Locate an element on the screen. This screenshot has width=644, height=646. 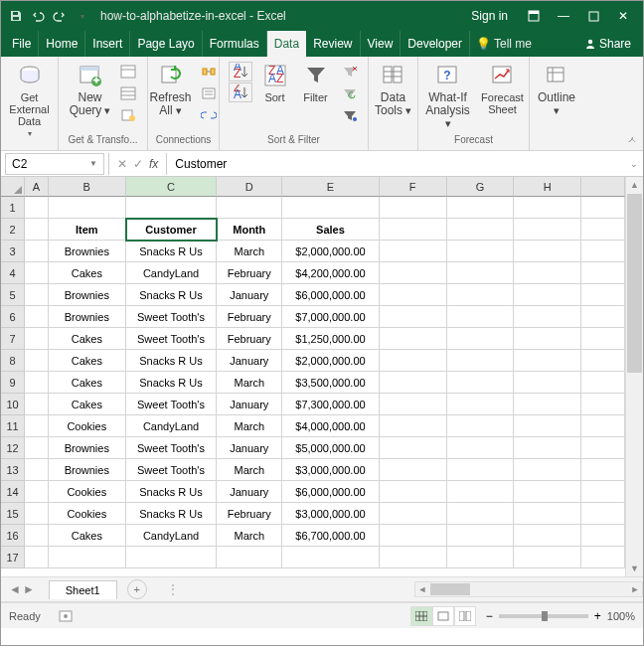
cell-B7: Cakes is located at coordinates (87, 339).